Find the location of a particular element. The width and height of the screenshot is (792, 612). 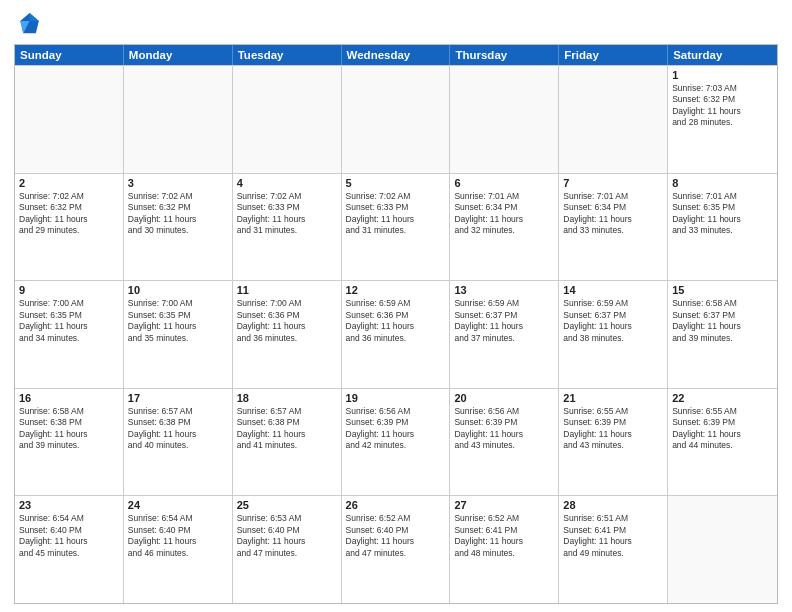

day-info: Sunrise: 7:00 AM Sunset: 6:36 PM Dayligh… is located at coordinates (287, 321).